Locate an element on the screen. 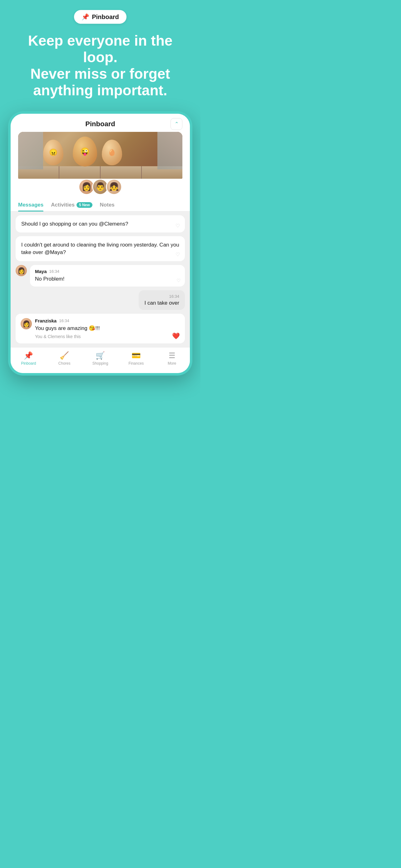  app-badge: 📌 Pinboard is located at coordinates (100, 17).